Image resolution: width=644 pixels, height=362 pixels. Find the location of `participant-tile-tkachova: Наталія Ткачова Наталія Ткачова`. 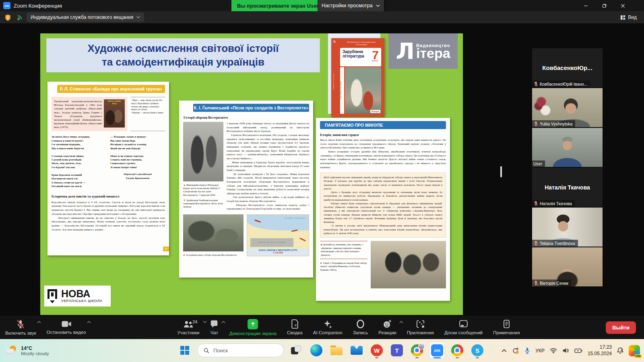

participant-tile-tkachova: Наталія Ткачова Наталія Ткачова is located at coordinates (568, 187).